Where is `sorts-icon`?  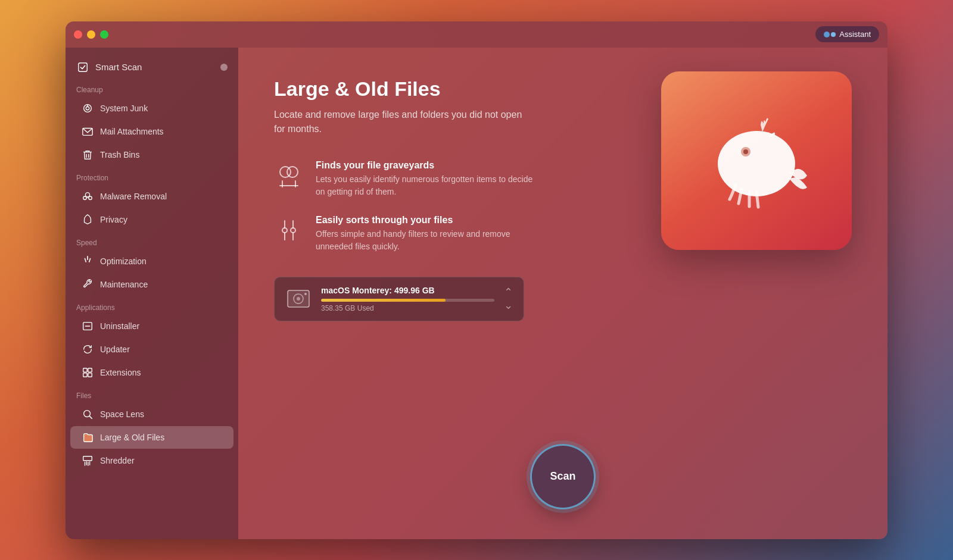 sorts-icon is located at coordinates (289, 230).